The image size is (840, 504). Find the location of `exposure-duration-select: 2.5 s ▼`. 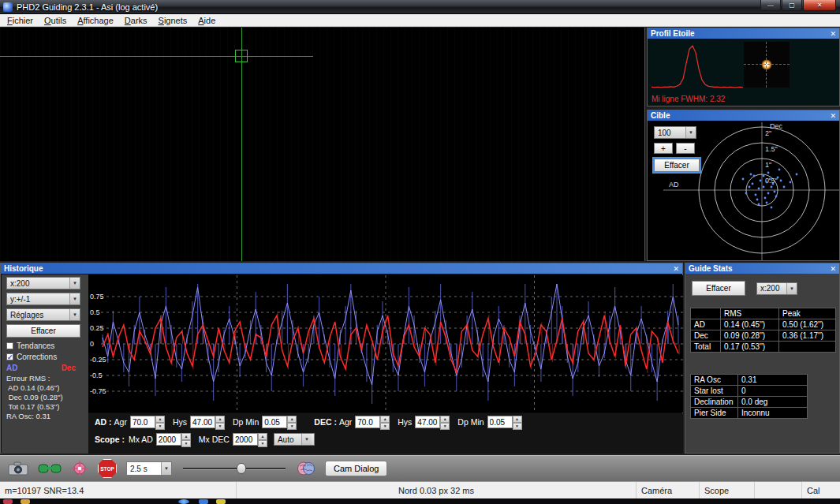

exposure-duration-select: 2.5 s ▼ is located at coordinates (149, 469).